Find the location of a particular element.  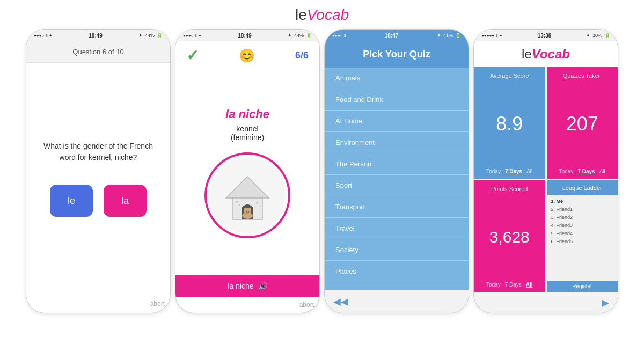

quiz-list: AnimalsFood and DrinkAt HomeEnvironmentT… is located at coordinates (397, 179).